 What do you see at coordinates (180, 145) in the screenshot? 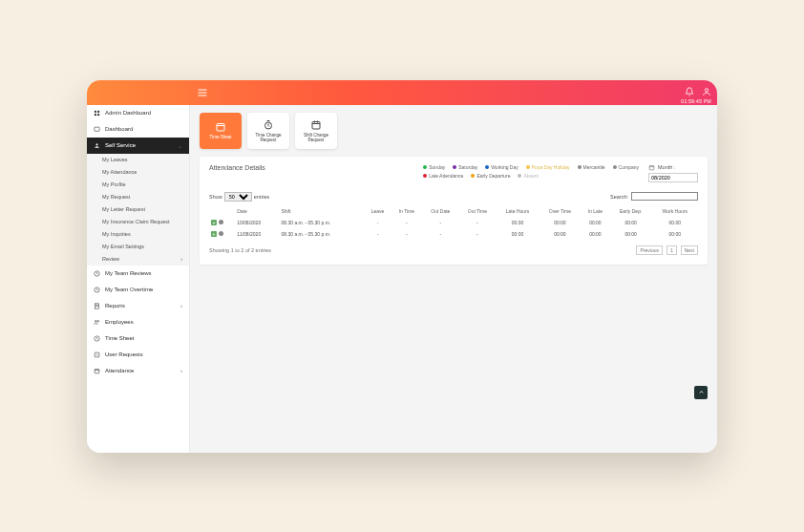
I see `chevron-down-icon: ⌄` at bounding box center [180, 145].